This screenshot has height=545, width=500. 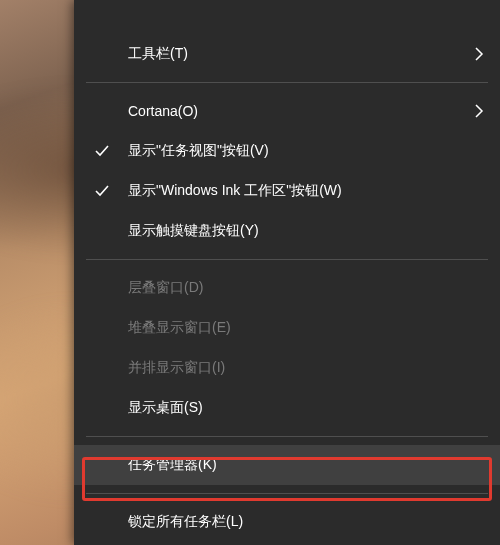 What do you see at coordinates (198, 151) in the screenshot?
I see `menu-item-label: 显示"任务视图"按钮(V)` at bounding box center [198, 151].